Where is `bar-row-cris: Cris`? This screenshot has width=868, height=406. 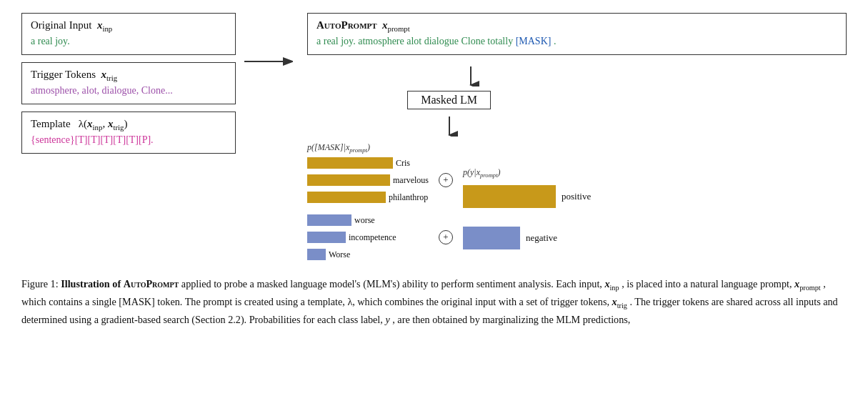 bar-row-cris: Cris is located at coordinates (368, 163).